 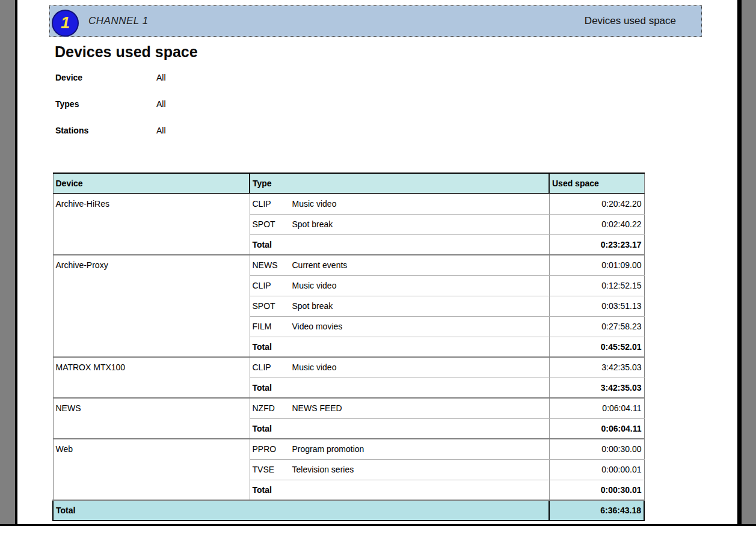 What do you see at coordinates (272, 449) in the screenshot?
I see `type-code: PPRO` at bounding box center [272, 449].